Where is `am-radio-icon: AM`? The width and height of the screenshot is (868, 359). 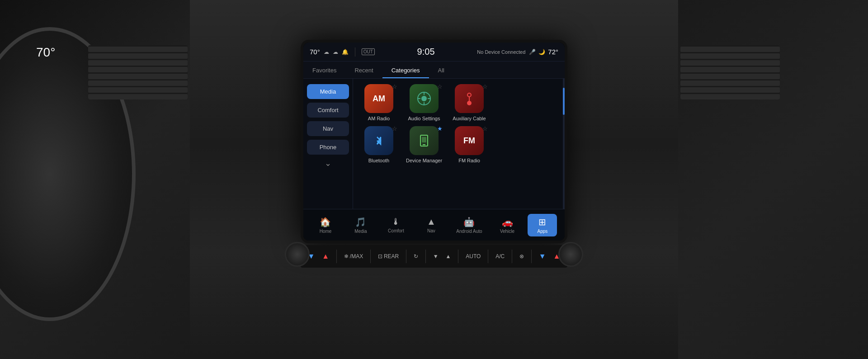
am-radio-icon: AM is located at coordinates (379, 99).